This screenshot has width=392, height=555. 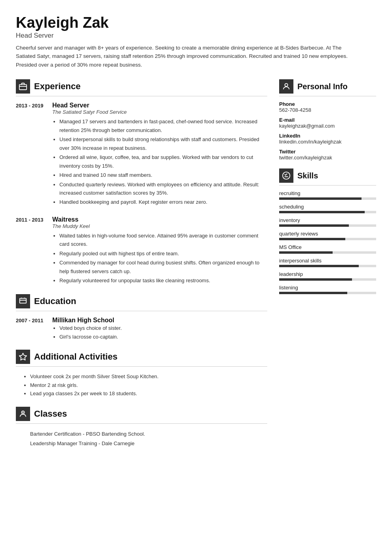 What do you see at coordinates (142, 251) in the screenshot?
I see `exp-entry-2: 2011 - 2013 Waitress The Muddy Keel Wait…` at bounding box center [142, 251].